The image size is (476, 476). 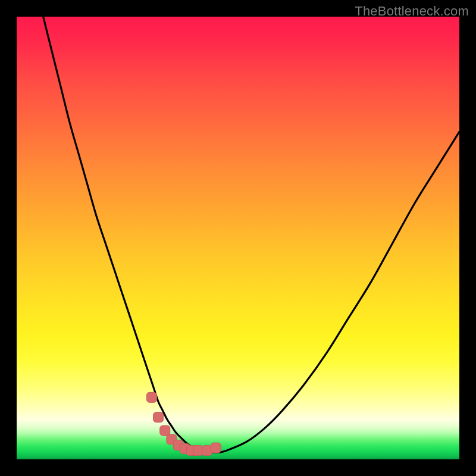 I want to click on watermark-text: TheBottleneck.com, so click(x=412, y=11).